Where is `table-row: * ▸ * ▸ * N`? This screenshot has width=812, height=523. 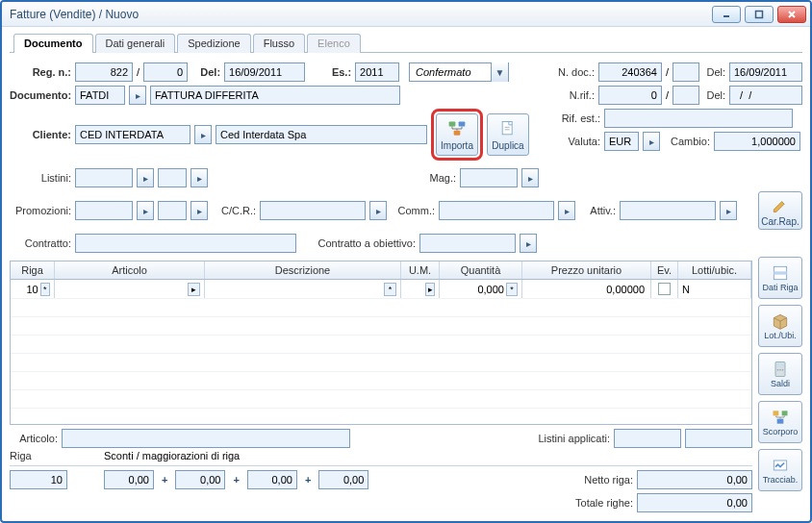
table-row: * ▸ * ▸ * N is located at coordinates (381, 289).